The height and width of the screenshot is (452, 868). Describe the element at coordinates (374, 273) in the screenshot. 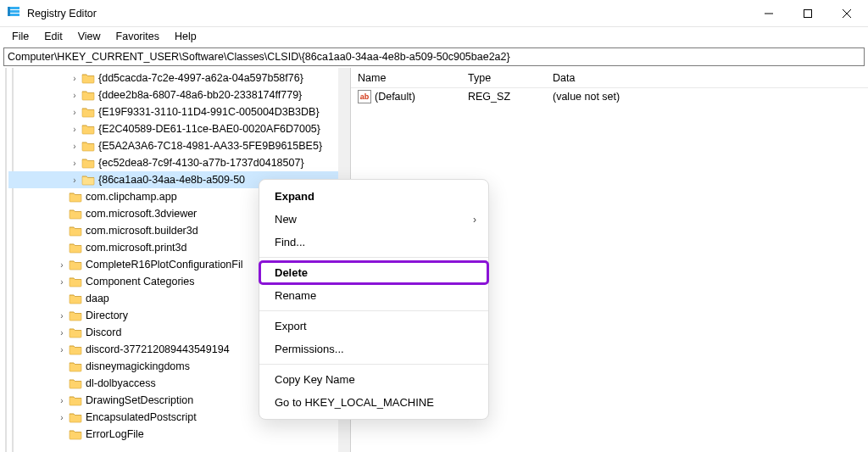

I see `ctx-delete: Delete` at that location.